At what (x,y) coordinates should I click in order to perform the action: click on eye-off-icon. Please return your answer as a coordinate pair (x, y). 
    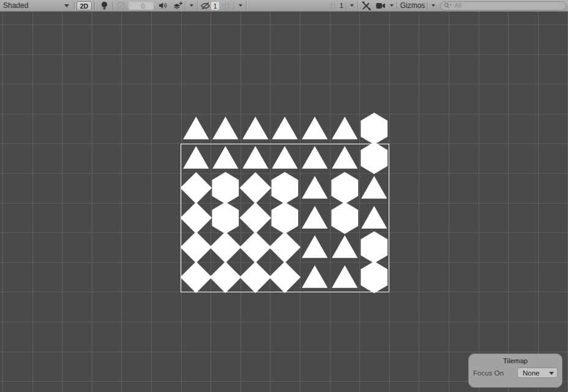
    Looking at the image, I should click on (206, 6).